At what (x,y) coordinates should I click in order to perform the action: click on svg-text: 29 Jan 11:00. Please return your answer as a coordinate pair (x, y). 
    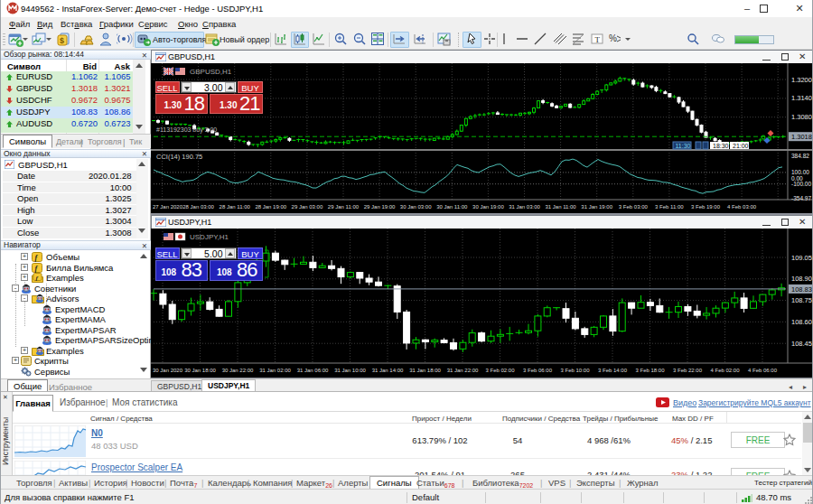
    Looking at the image, I should click on (343, 207).